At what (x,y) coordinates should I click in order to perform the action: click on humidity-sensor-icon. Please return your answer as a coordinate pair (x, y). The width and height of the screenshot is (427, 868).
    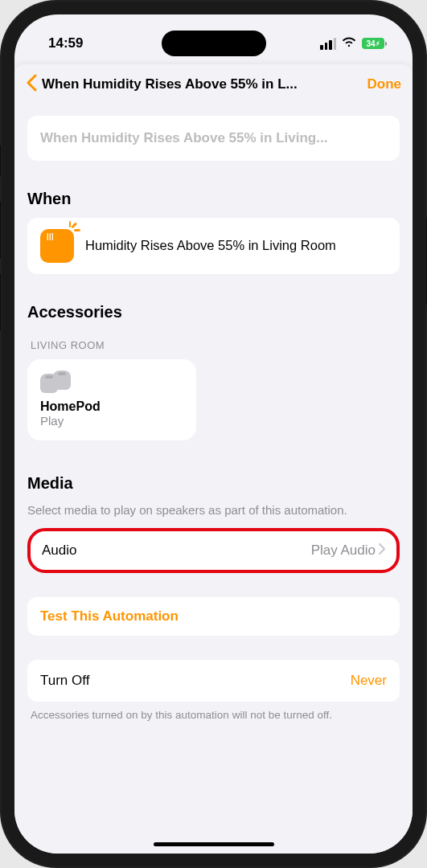
    Looking at the image, I should click on (57, 246).